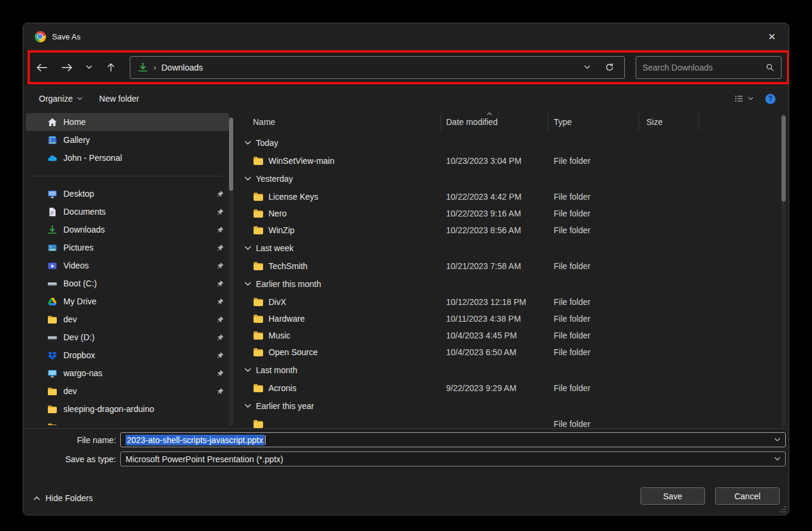  What do you see at coordinates (509, 302) in the screenshot?
I see `file-row-divx: DivX10/12/2023 12:18 PMFile folder` at bounding box center [509, 302].